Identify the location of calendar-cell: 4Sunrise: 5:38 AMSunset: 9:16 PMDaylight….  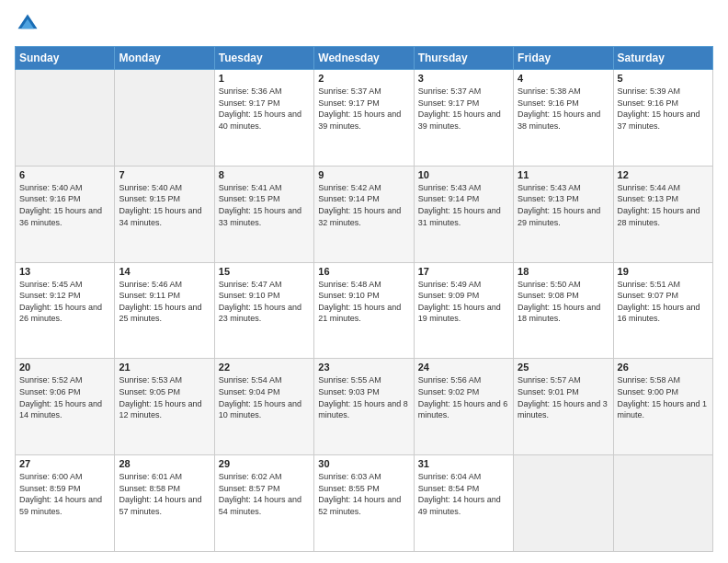
(563, 118).